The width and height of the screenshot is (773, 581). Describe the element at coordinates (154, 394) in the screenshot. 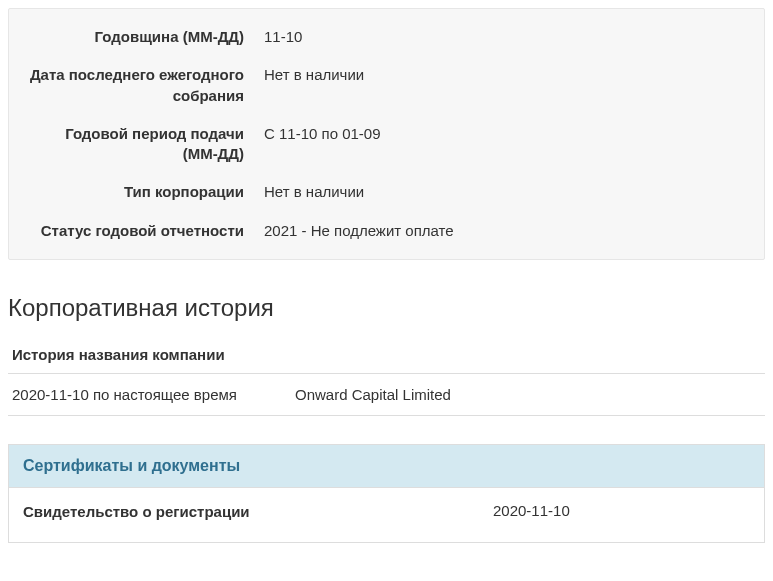

I see `name-history-period: 2020-11-10 по настоящее время` at that location.